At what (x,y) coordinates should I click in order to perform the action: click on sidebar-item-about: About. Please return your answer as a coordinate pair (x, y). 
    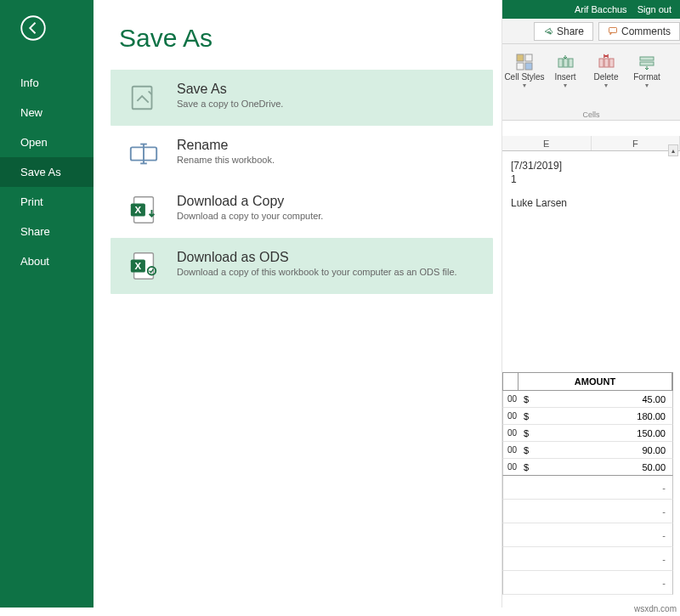
    Looking at the image, I should click on (47, 262).